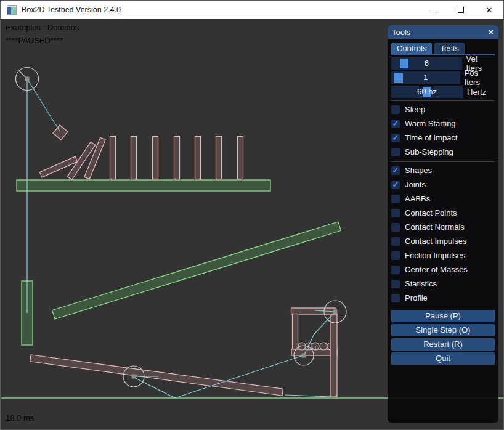  What do you see at coordinates (479, 78) in the screenshot?
I see `slider-label: Pos Iters` at bounding box center [479, 78].